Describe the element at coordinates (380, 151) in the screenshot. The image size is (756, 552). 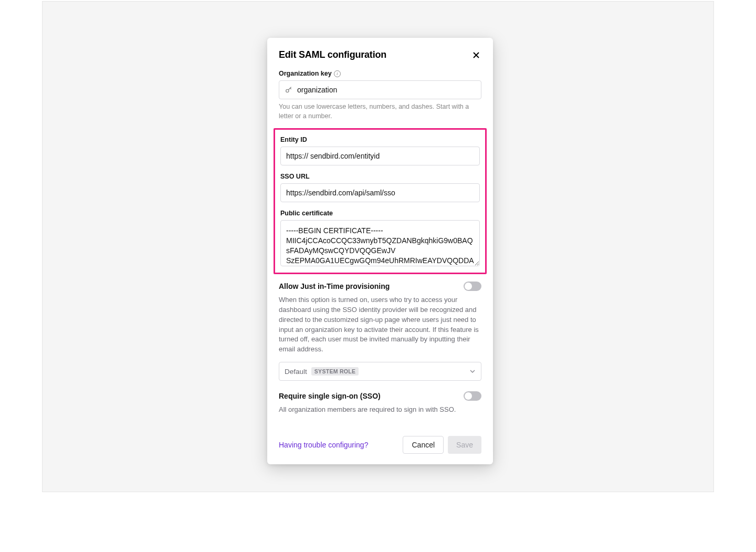
I see `entity-id-field: Entity ID` at that location.